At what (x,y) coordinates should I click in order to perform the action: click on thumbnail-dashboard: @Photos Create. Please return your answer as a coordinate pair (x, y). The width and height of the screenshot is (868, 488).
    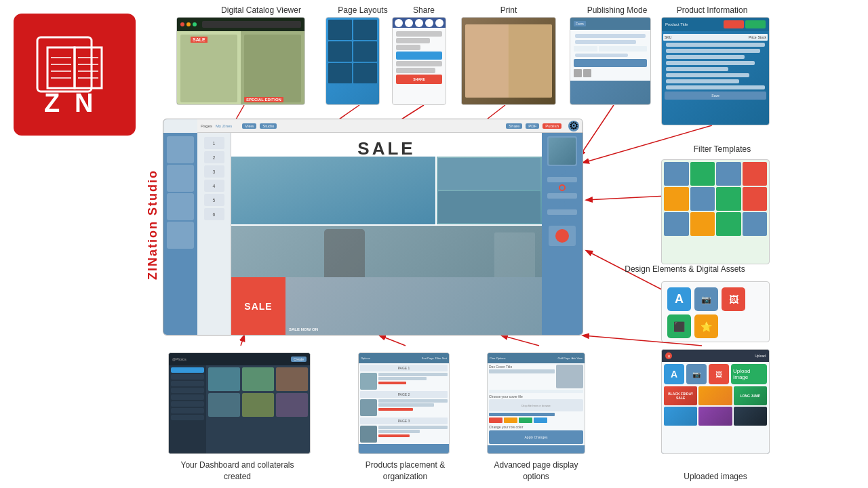
    Looking at the image, I should click on (239, 403).